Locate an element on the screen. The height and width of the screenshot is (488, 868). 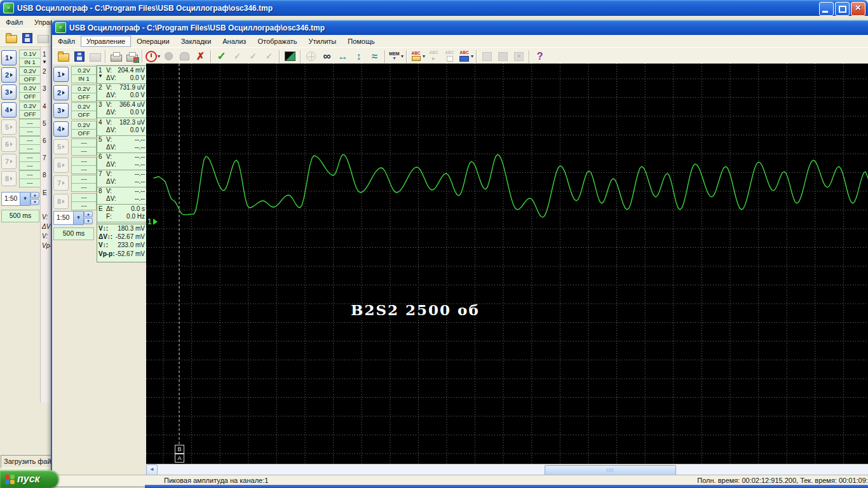
print-icon is located at coordinates (116, 56).